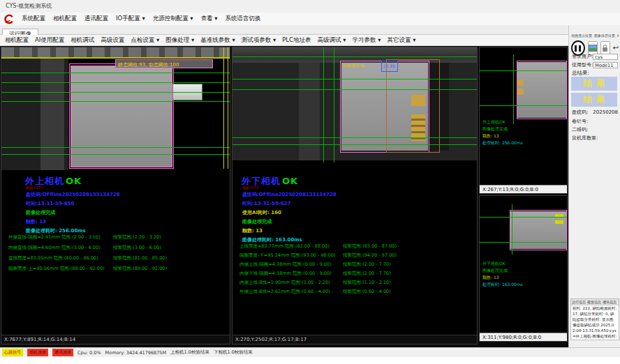  I want to click on toolbar-advanced-debug: 高级调试 ▾, so click(332, 40).